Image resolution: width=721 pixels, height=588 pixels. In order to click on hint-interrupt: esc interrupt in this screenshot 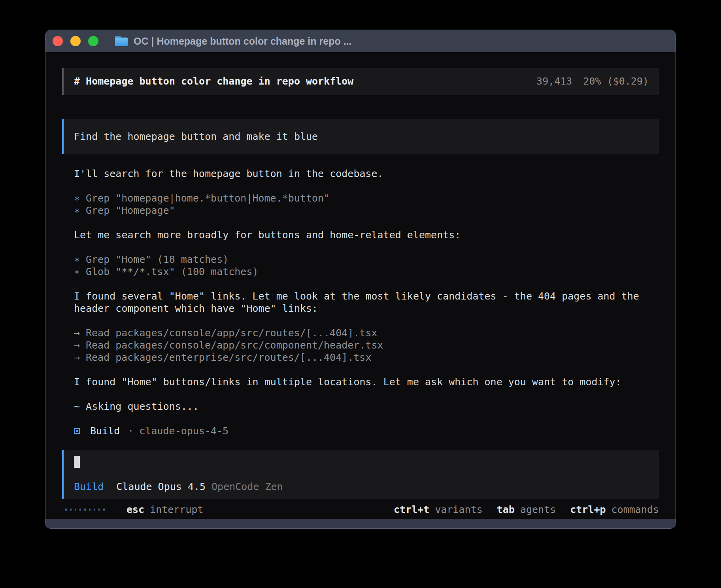, I will do `click(165, 510)`.